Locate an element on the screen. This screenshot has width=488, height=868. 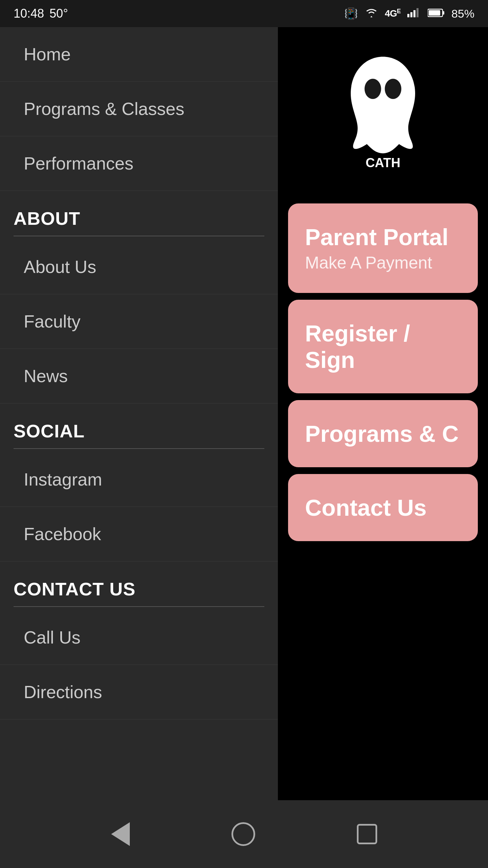
status-bar: 10:48 50° 📳 4GE is located at coordinates (244, 14).